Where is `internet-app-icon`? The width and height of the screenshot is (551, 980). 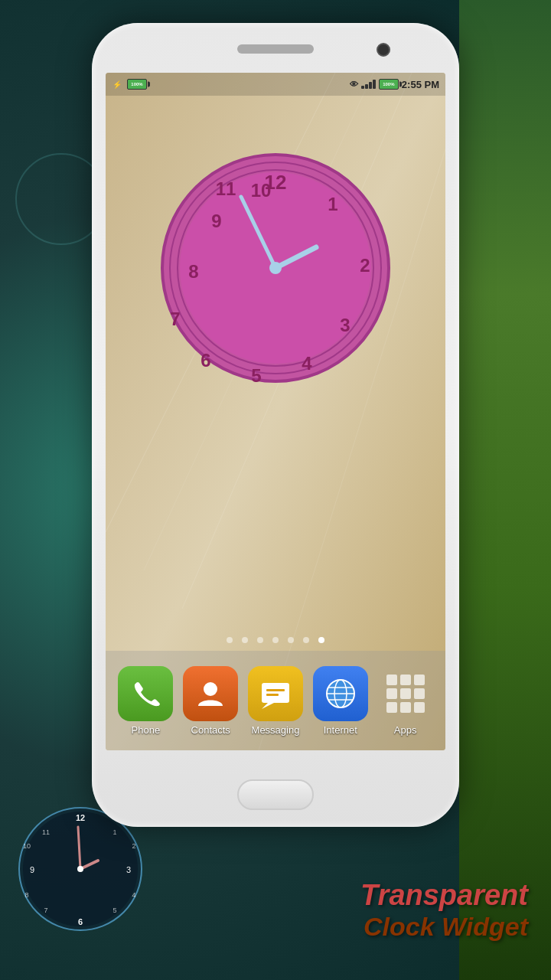 internet-app-icon is located at coordinates (341, 694).